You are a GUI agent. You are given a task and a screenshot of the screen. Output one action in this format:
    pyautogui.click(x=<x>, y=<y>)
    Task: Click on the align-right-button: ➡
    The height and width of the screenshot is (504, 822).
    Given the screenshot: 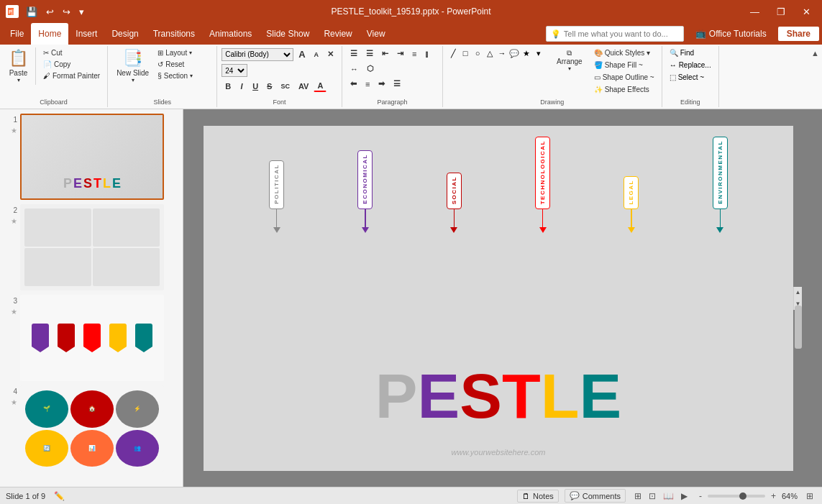 What is the action you would take?
    pyautogui.click(x=381, y=83)
    